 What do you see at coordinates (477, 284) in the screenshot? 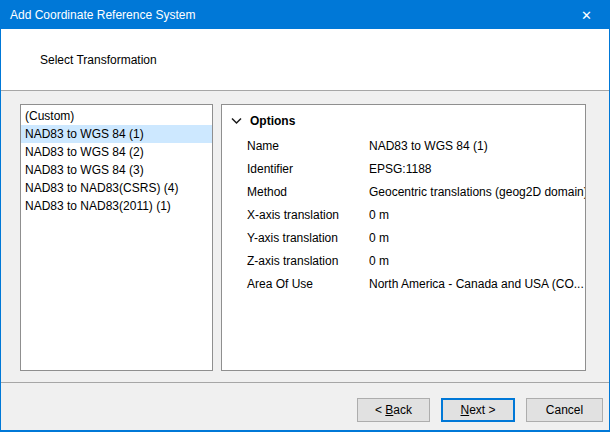
I see `property-value: North America - Canada and USA (CO...` at bounding box center [477, 284].